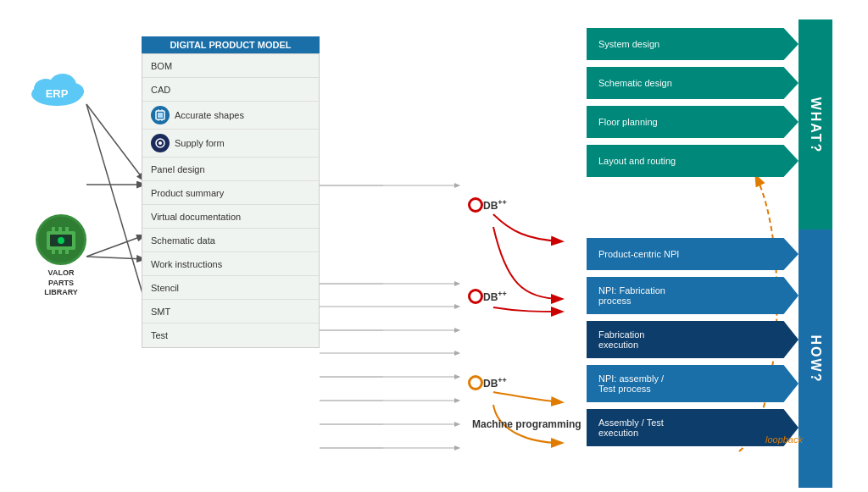 The width and height of the screenshot is (868, 492). Describe the element at coordinates (183, 240) in the screenshot. I see `schematic-data-label: Schematic data` at that location.